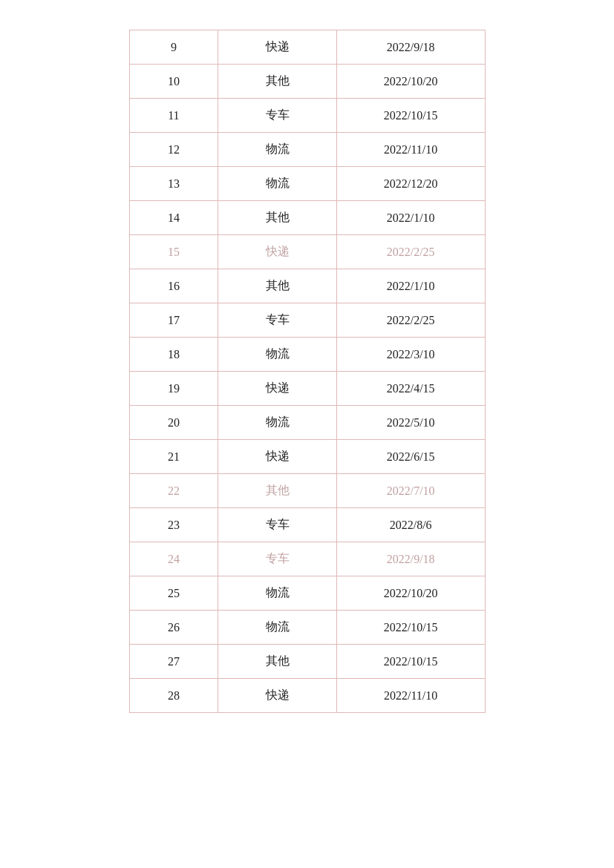 The height and width of the screenshot is (868, 614). I want to click on row-id: 18, so click(174, 355).